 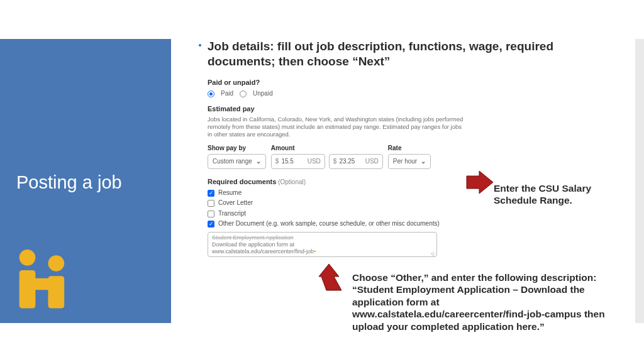 I want to click on required-documents-optional: (Optional), so click(x=292, y=182).